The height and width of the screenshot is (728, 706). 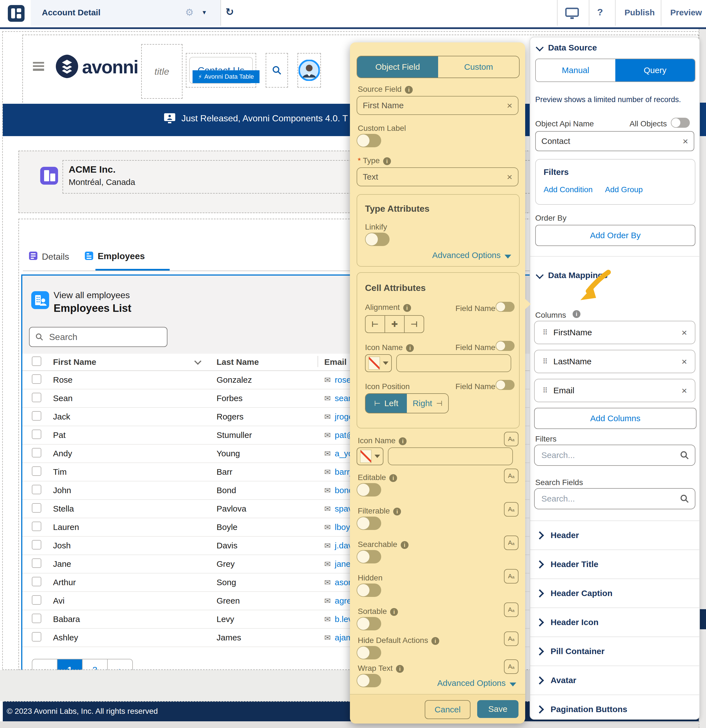 What do you see at coordinates (498, 709) in the screenshot?
I see `save-button: Save` at bounding box center [498, 709].